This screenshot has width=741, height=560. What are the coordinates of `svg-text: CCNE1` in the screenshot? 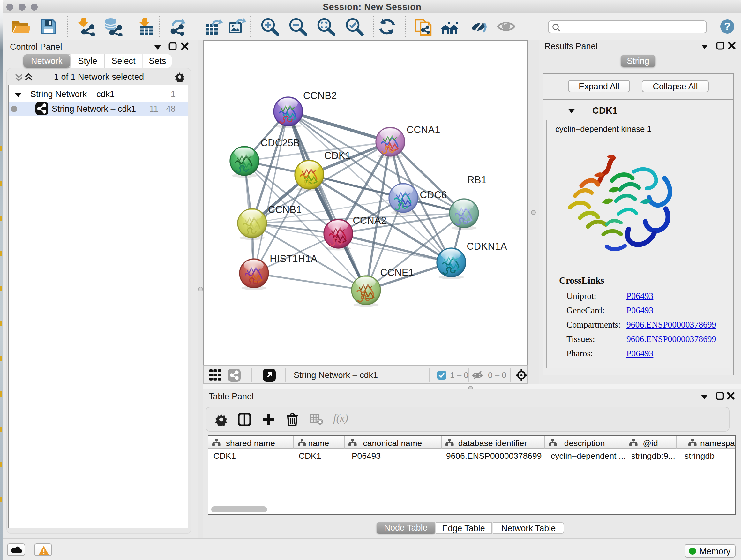 It's located at (397, 272).